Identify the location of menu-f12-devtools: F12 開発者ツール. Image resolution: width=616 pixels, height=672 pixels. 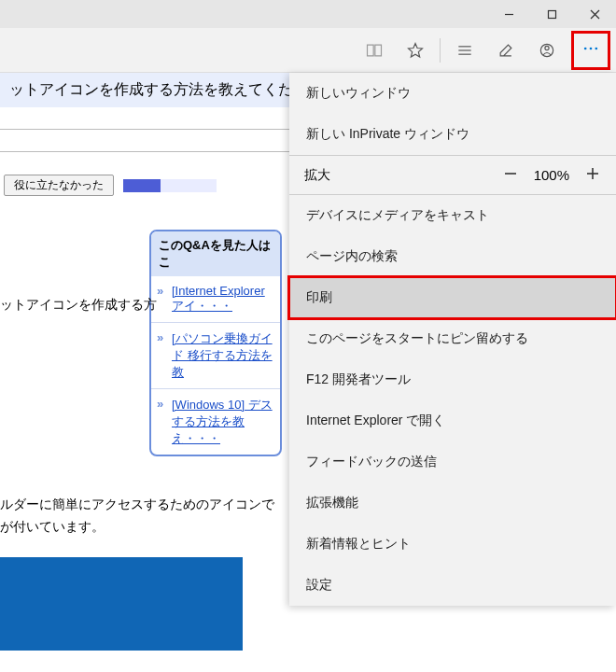
(453, 380).